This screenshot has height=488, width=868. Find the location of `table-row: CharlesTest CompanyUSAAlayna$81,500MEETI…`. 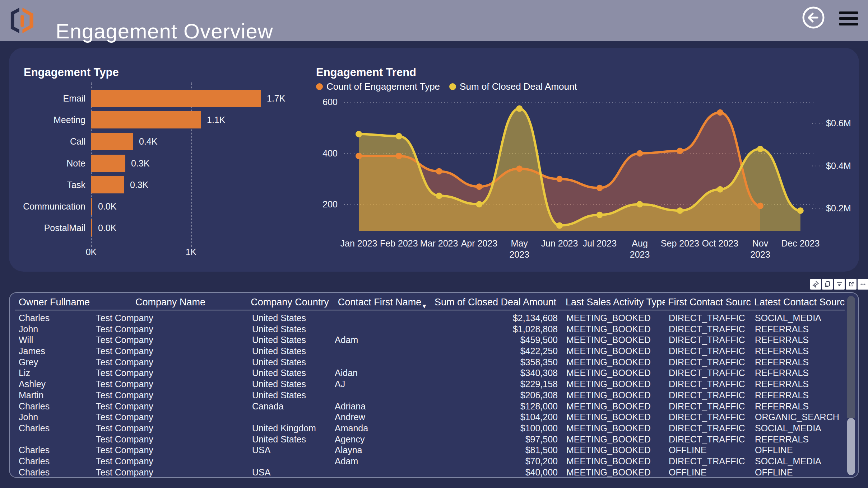

table-row: CharlesTest CompanyUSAAlayna$81,500MEETI… is located at coordinates (430, 450).